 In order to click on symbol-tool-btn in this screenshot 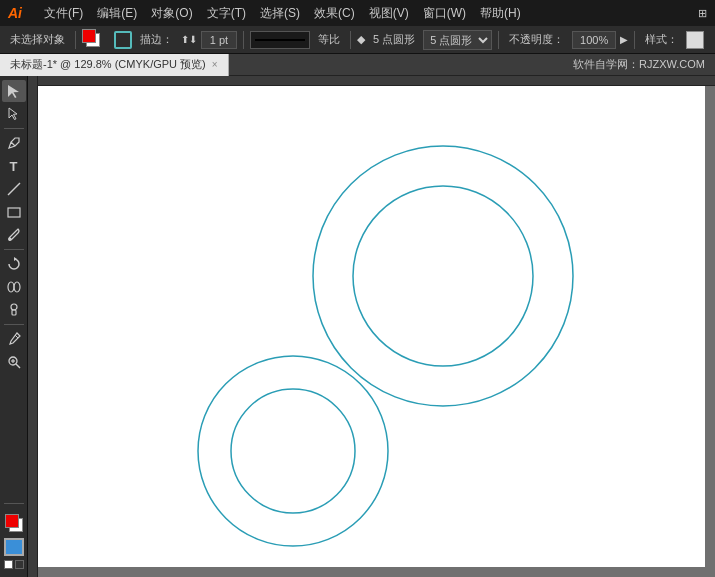, I will do `click(14, 310)`.